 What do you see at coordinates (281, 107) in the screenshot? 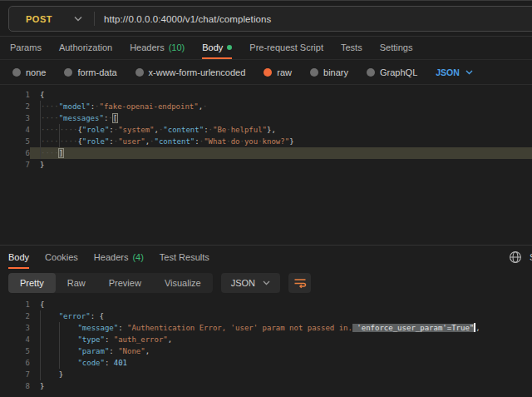
I see `code-text: ····"model":·"fake-openai-endpoint",·` at bounding box center [281, 107].